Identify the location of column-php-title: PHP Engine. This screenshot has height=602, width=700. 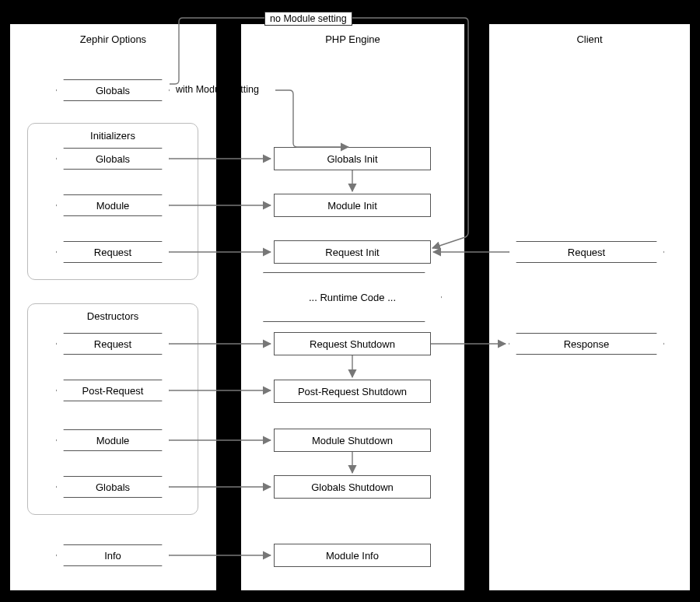
(353, 36).